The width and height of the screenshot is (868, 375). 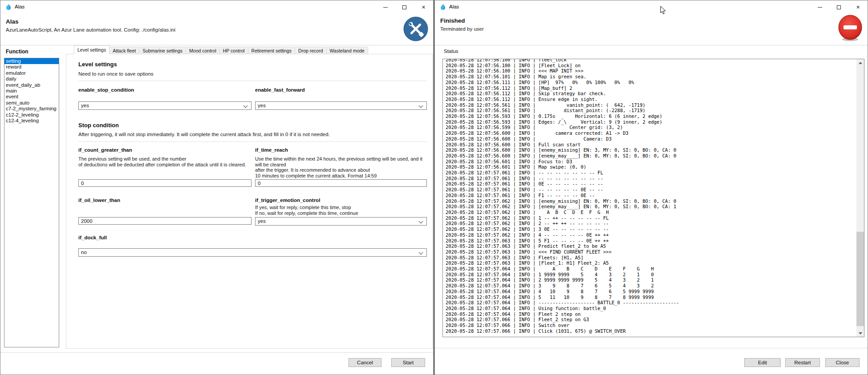 What do you see at coordinates (651, 190) in the screenshot?
I see `log-line: 2020-05-28 12:07:57.061 | INFO | -- -- -…` at bounding box center [651, 190].